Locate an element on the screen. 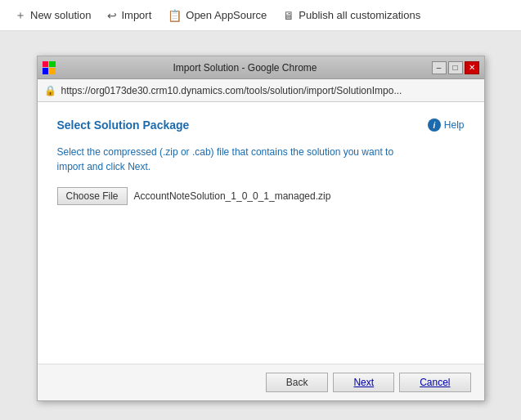 Image resolution: width=521 pixels, height=420 pixels. import-icon: ↩ is located at coordinates (112, 16).